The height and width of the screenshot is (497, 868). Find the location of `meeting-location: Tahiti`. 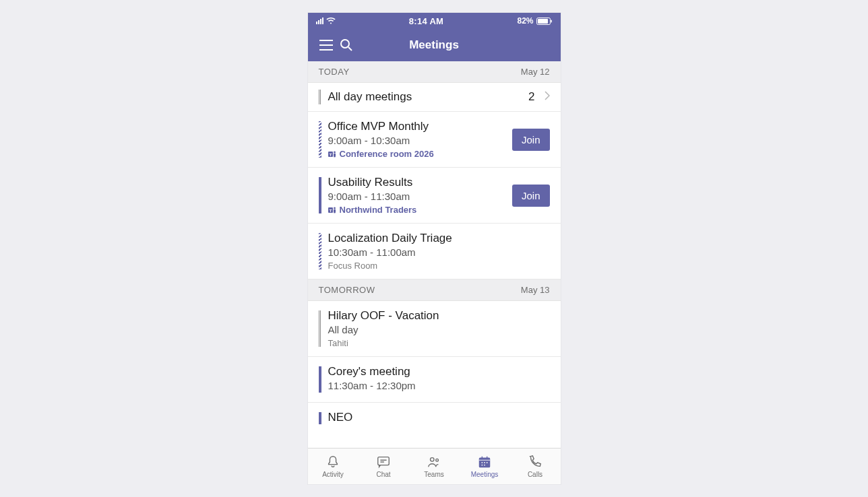

meeting-location: Tahiti is located at coordinates (439, 343).